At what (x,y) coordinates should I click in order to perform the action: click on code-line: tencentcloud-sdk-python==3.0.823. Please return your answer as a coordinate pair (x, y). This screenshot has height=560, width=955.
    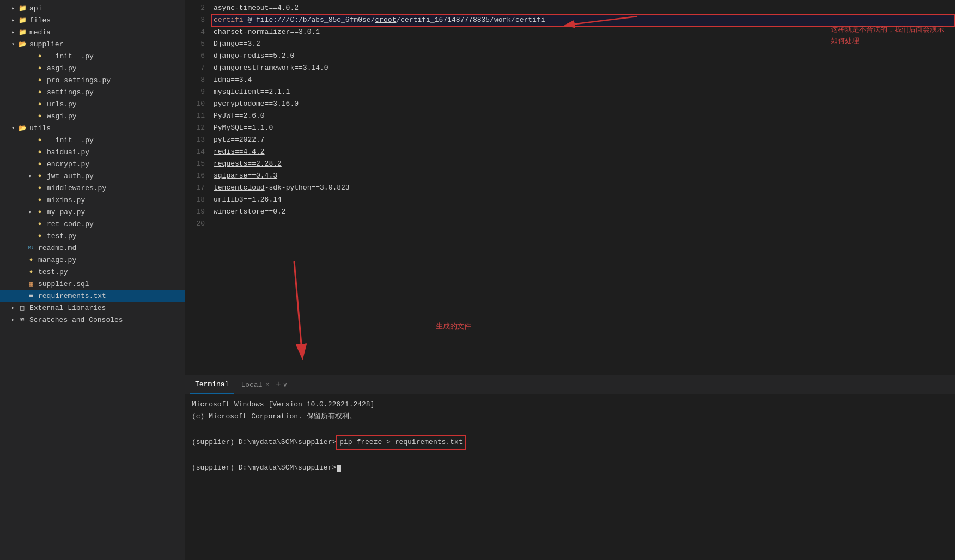
    Looking at the image, I should click on (583, 188).